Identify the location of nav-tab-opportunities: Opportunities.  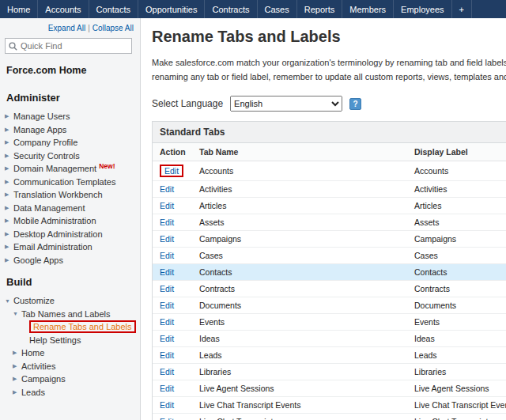
(172, 9).